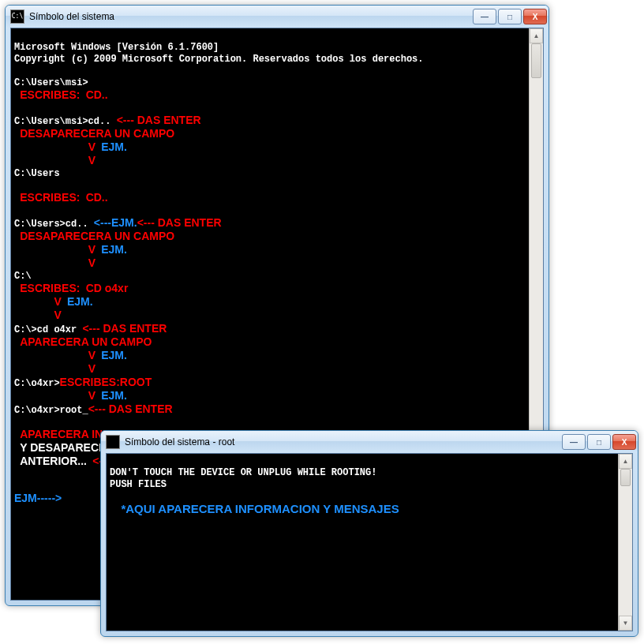 The image size is (644, 644). I want to click on window-title: Símbolo del sistema - root, so click(343, 442).